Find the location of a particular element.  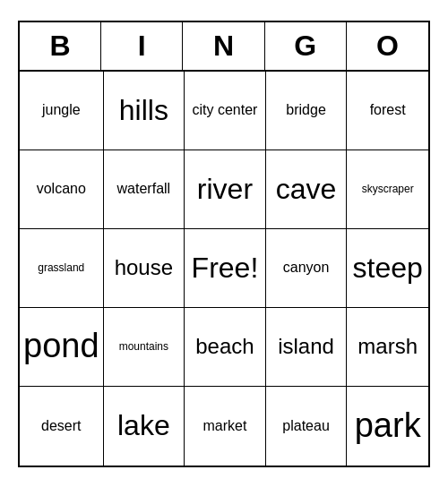

bingo-cell-text: canyon is located at coordinates (306, 267).